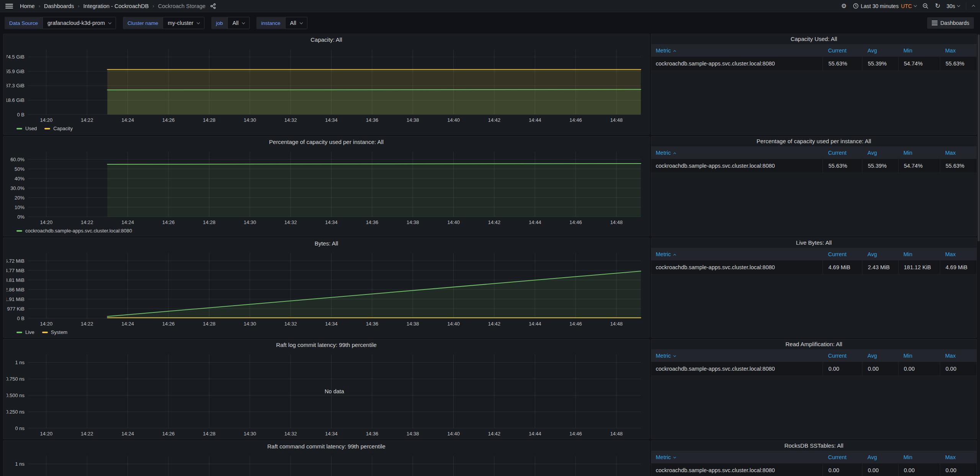  I want to click on panel-title: Raft command commit latency: 99th percen…, so click(326, 447).